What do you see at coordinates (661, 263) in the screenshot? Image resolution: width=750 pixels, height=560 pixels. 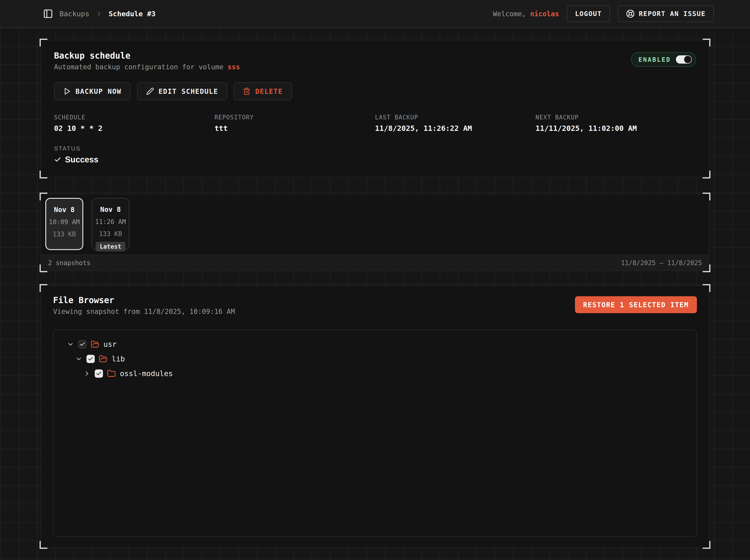 I see `snapshot-date-range: 11/8/2025 – 11/8/2025` at bounding box center [661, 263].